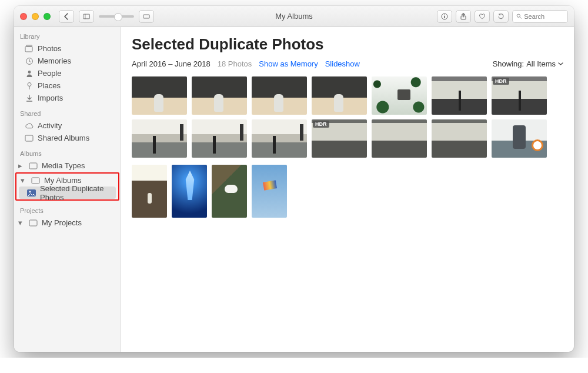 The image size is (588, 373). Describe the element at coordinates (35, 16) in the screenshot. I see `minimize-window` at that location.